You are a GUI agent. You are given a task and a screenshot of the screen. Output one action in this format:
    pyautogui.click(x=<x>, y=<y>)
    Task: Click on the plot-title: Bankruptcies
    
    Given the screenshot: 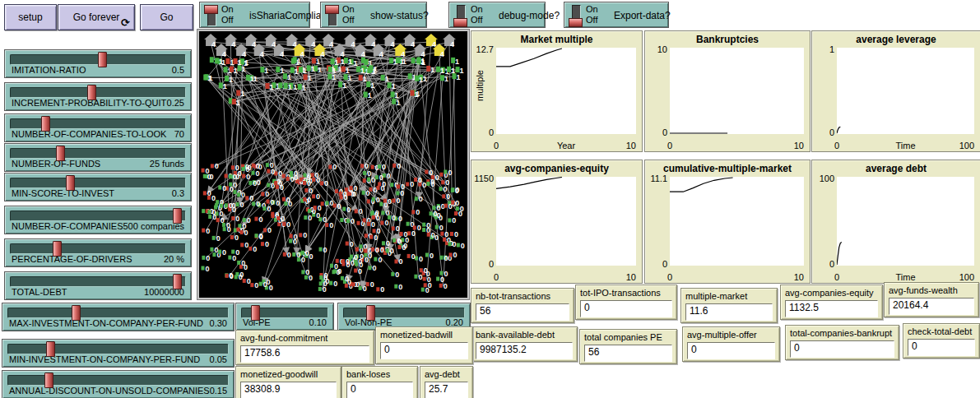 What is the action you would take?
    pyautogui.click(x=727, y=38)
    